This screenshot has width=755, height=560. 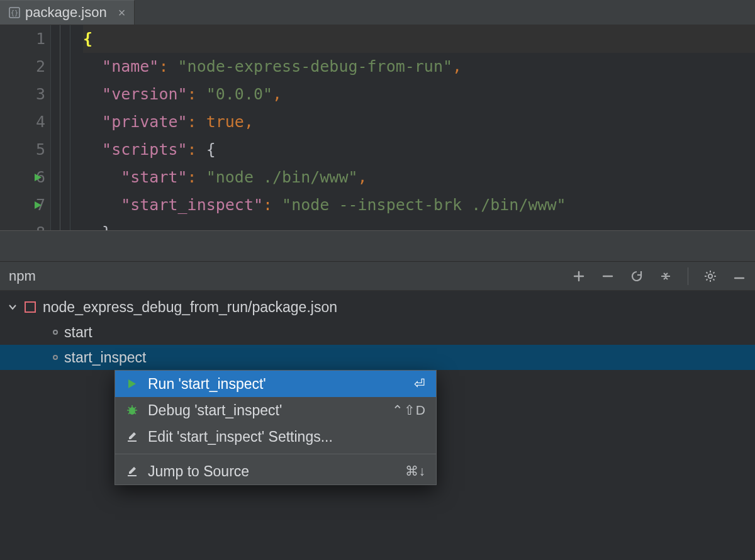 What do you see at coordinates (276, 384) in the screenshot?
I see `menu-item-run: Run 'start_inspect'⏎` at bounding box center [276, 384].